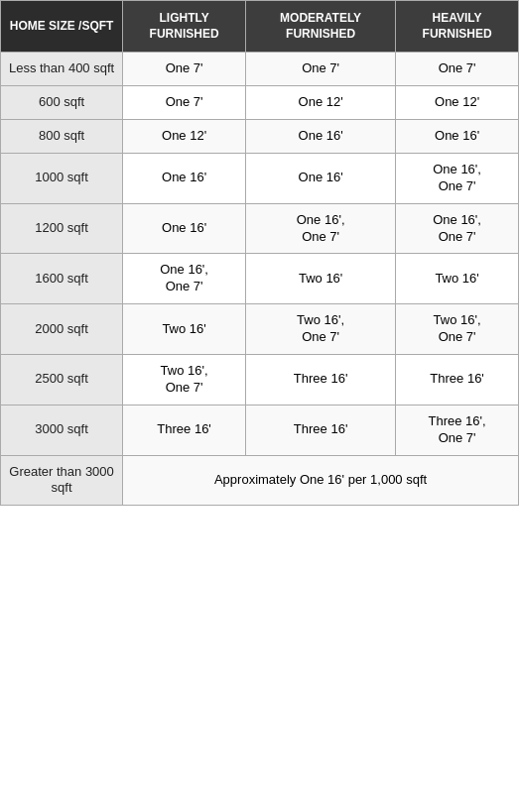 This screenshot has width=519, height=812. Describe the element at coordinates (322, 27) in the screenshot. I see `header-moderate: MODERATELY FURNISHED` at that location.